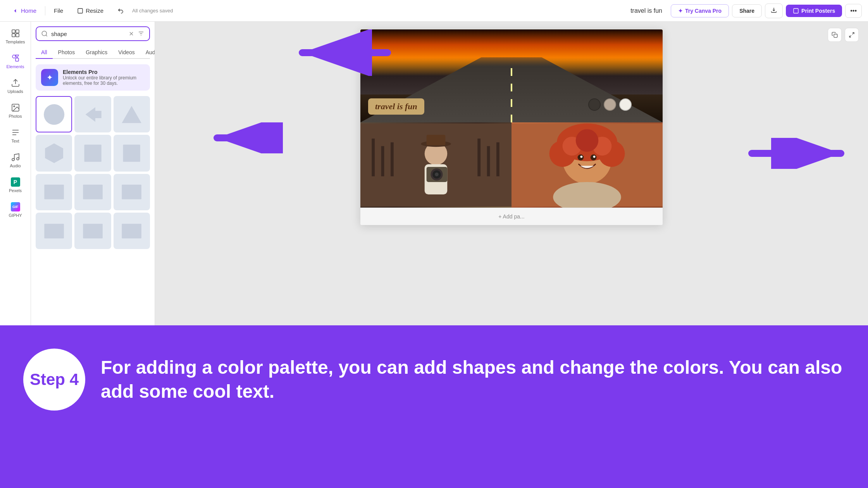 The image size is (868, 488). What do you see at coordinates (703, 11) in the screenshot?
I see `try-pro-label: Try Canva Pro` at bounding box center [703, 11].